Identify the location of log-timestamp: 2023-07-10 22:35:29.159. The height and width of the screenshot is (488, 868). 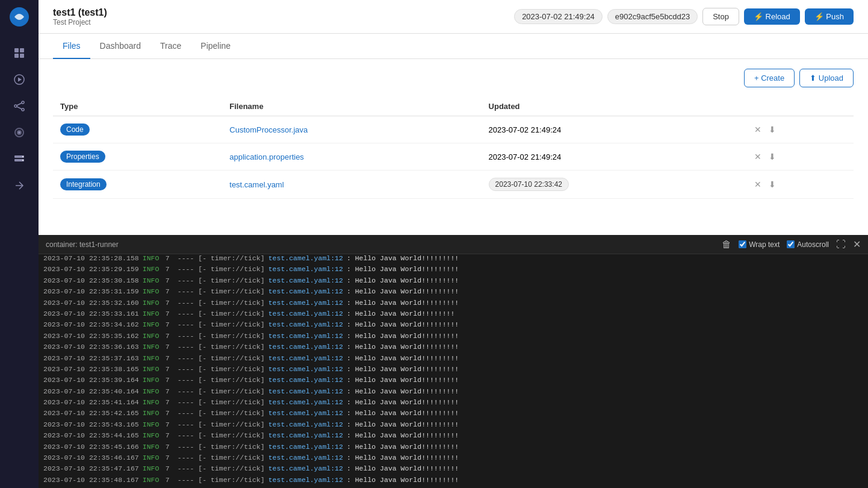
(91, 269).